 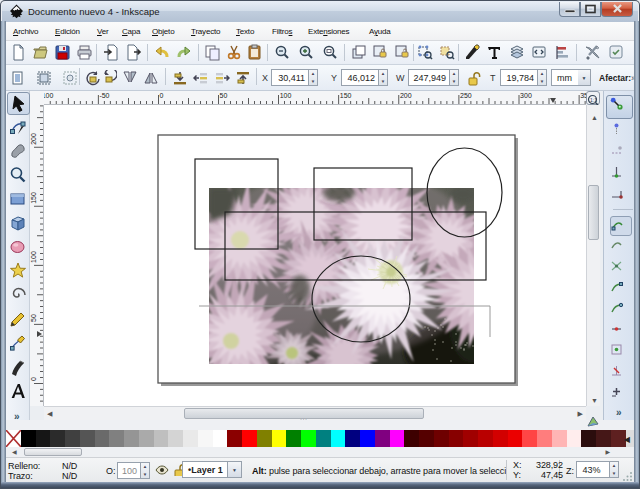 I want to click on svg-text: 300, so click(x=526, y=96).